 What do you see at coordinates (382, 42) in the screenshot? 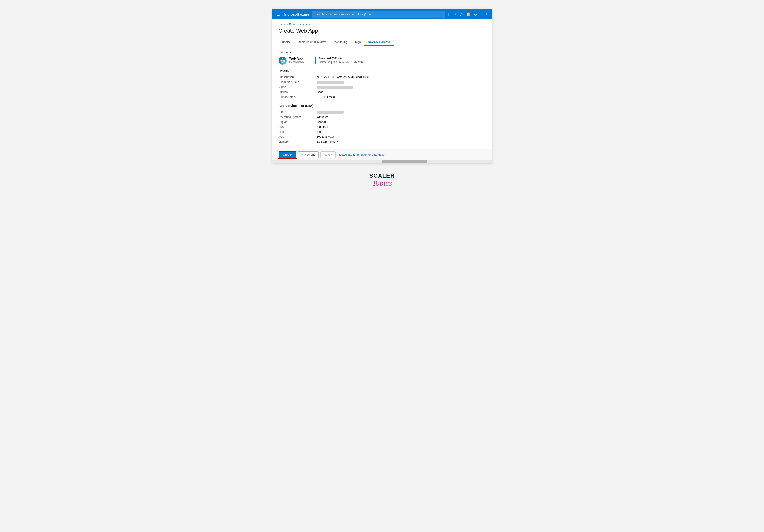
I see `tab-bar: Basics Deployment (Preview) Monitoring T…` at bounding box center [382, 42].